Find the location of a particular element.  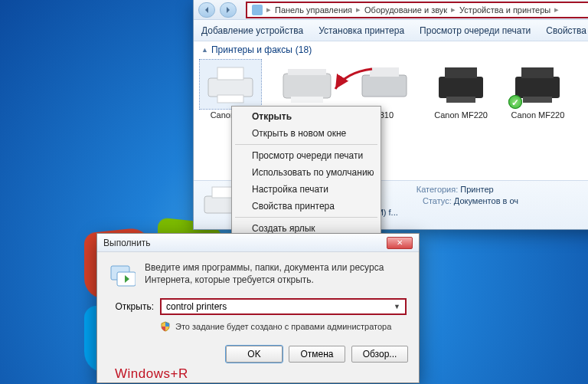

section-title: Принтеры и факсы is located at coordinates (252, 50).